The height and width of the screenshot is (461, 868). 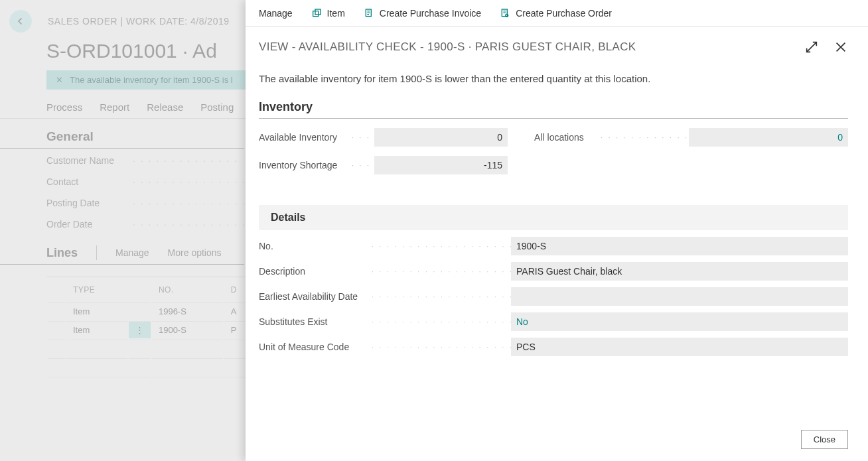 I want to click on item-label: Item, so click(x=336, y=13).